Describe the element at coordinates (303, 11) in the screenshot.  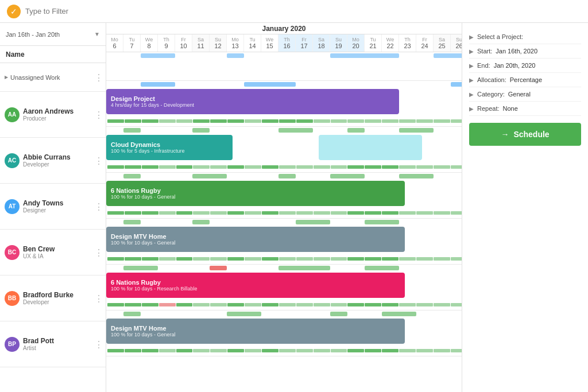
I see `filter-input` at that location.